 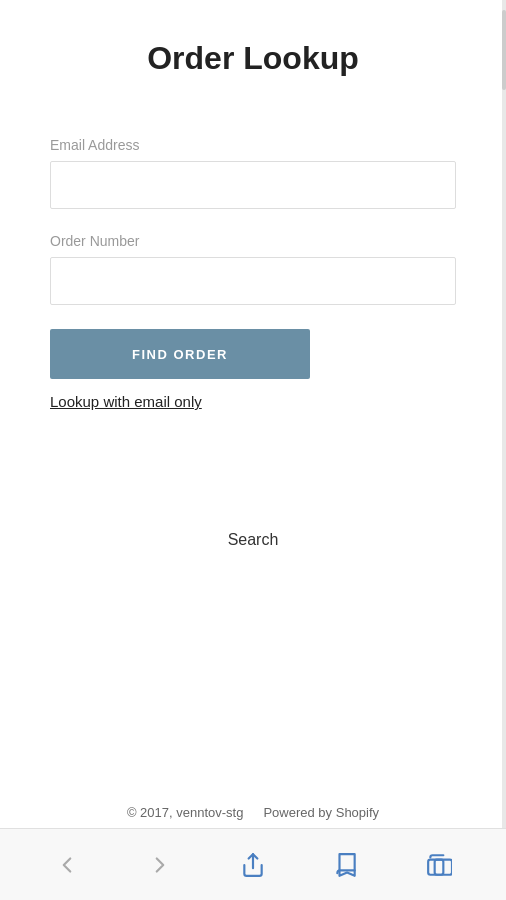 What do you see at coordinates (253, 281) in the screenshot?
I see `order-number-input` at bounding box center [253, 281].